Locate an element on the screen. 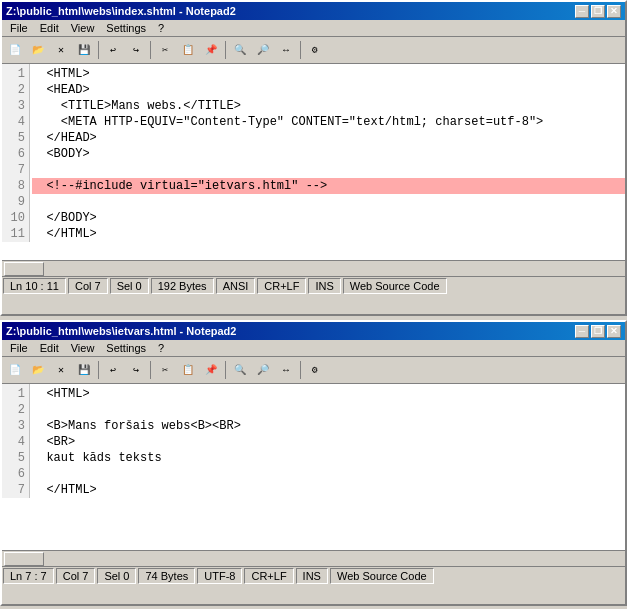 This screenshot has height=609, width=627. line-number: 5 is located at coordinates (14, 138).